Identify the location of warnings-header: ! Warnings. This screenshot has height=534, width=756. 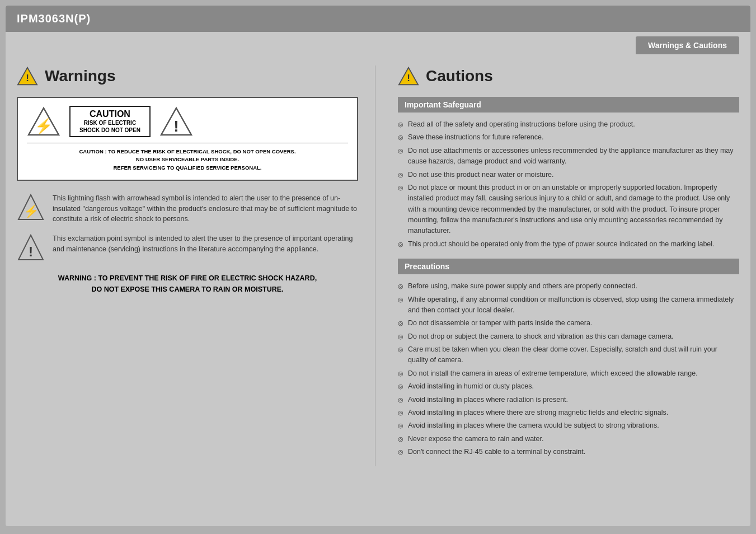
(187, 76).